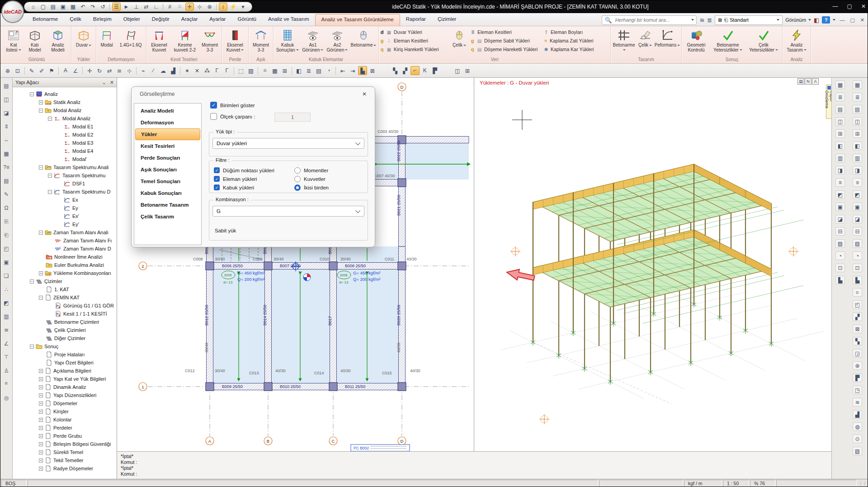 The height and width of the screenshot is (487, 868). What do you see at coordinates (6, 249) in the screenshot?
I see `side-tool-icon: ◰` at bounding box center [6, 249].